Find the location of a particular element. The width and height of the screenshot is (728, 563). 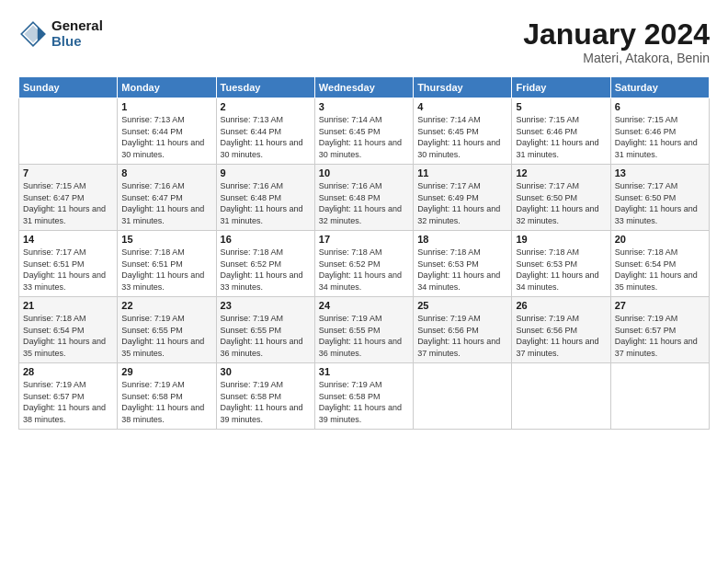

calendar-cell: 14Sunrise: 7:17 AM Sunset: 6:51 PM Dayli… is located at coordinates (68, 264).